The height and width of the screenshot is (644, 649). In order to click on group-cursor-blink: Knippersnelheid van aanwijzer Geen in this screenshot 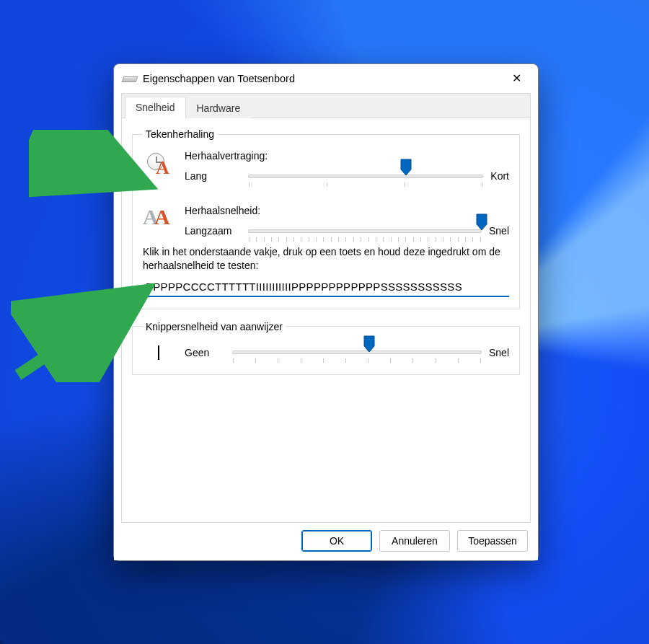, I will do `click(326, 348)`.